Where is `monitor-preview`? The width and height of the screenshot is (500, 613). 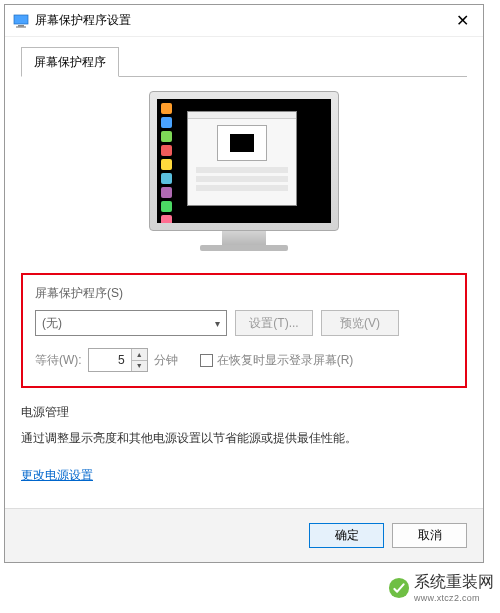 monitor-preview is located at coordinates (244, 171).